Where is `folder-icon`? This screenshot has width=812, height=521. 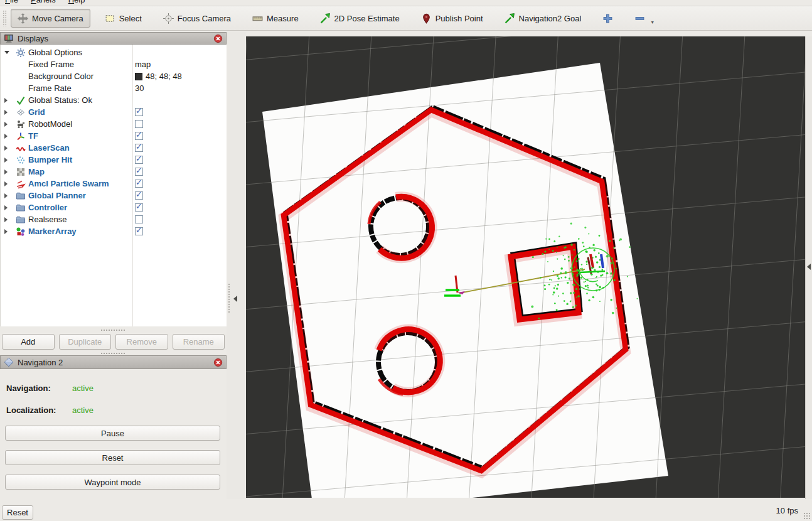 folder-icon is located at coordinates (21, 208).